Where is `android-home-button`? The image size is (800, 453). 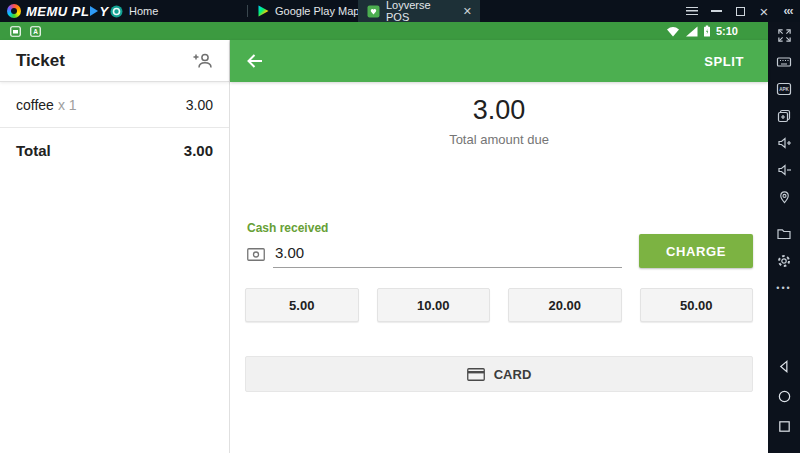
android-home-button is located at coordinates (784, 396).